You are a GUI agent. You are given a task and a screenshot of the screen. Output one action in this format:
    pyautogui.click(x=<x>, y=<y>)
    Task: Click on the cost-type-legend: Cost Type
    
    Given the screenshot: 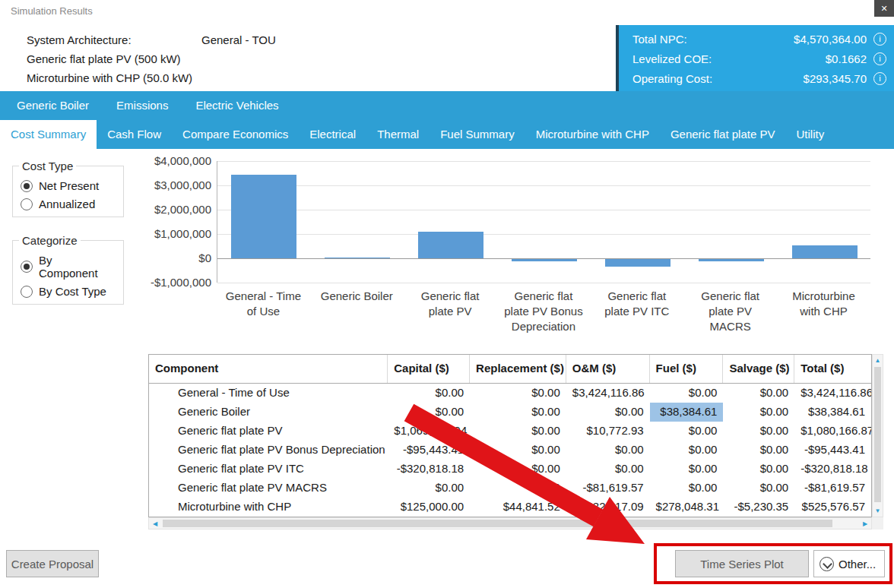 What is the action you would take?
    pyautogui.click(x=47, y=166)
    